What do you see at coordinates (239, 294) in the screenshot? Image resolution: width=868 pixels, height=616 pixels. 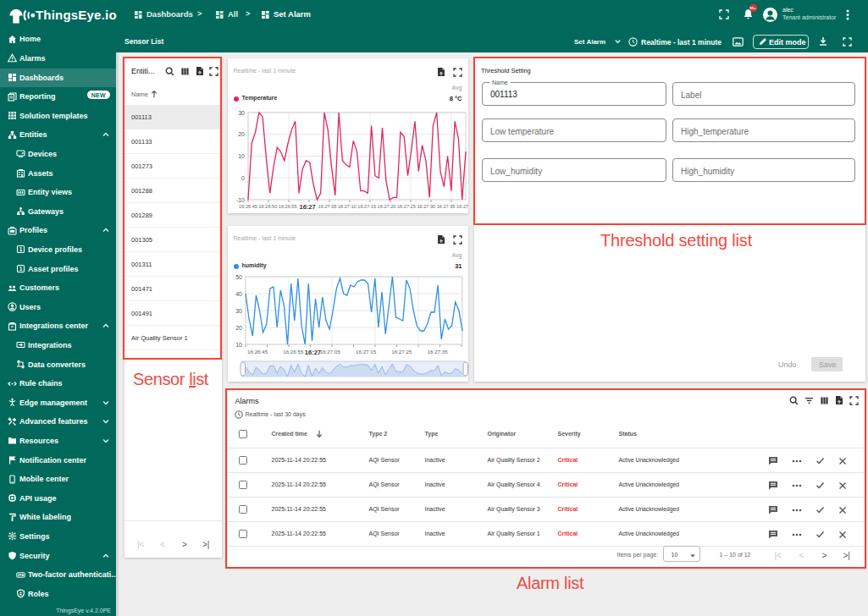 I see `svg-text: 40` at bounding box center [239, 294].